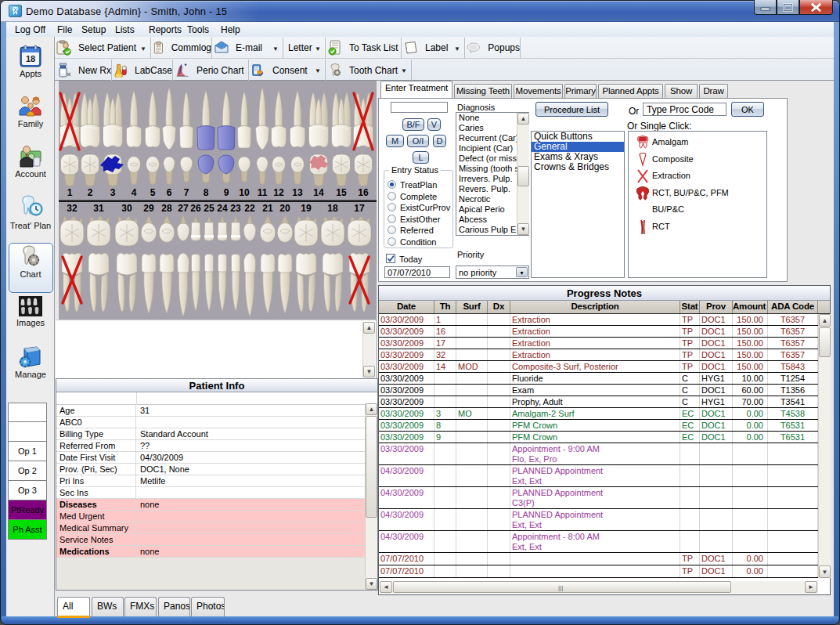 Image resolution: width=840 pixels, height=625 pixels. Describe the element at coordinates (127, 208) in the screenshot. I see `svg-text: 30` at that location.